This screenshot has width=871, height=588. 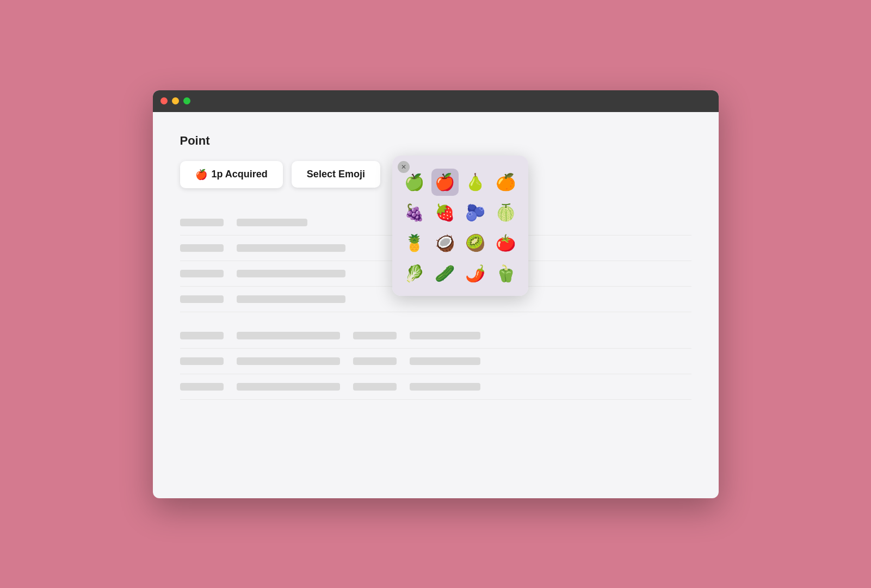 I want to click on acquired-emoji: 🍎, so click(x=201, y=175).